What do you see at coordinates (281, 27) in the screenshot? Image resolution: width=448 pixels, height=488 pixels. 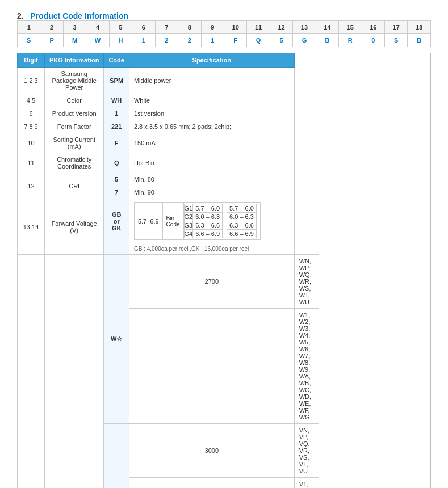 I see `position-number: 12` at bounding box center [281, 27].